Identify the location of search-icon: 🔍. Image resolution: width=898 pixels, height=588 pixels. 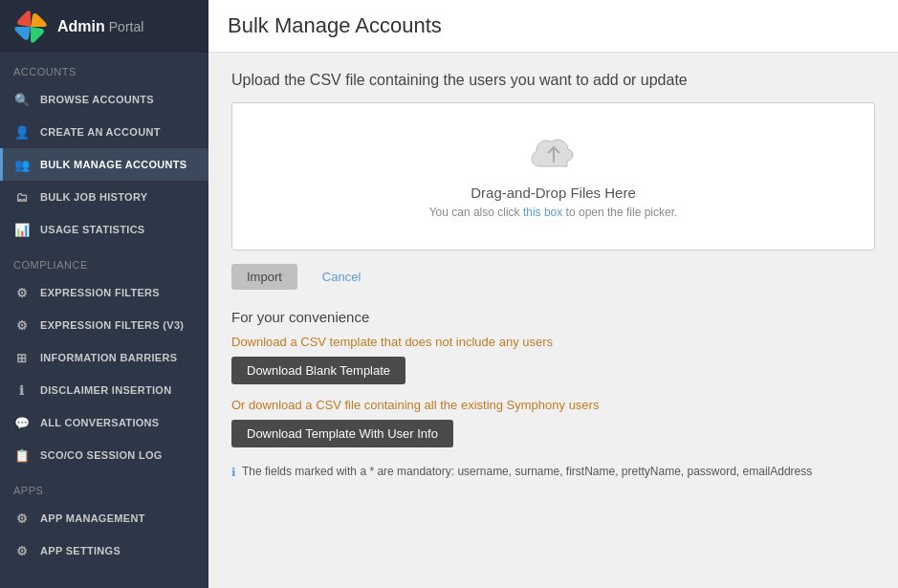
(22, 99).